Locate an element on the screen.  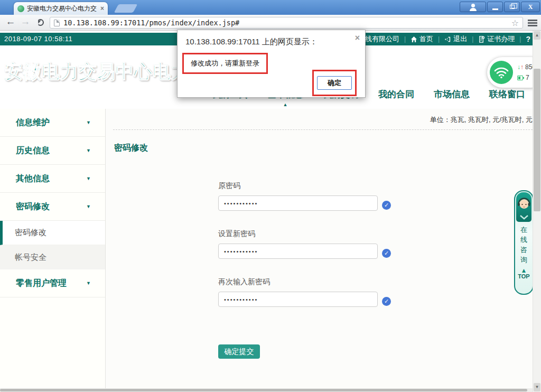
annotation-ok-box: 确定 is located at coordinates (334, 83).